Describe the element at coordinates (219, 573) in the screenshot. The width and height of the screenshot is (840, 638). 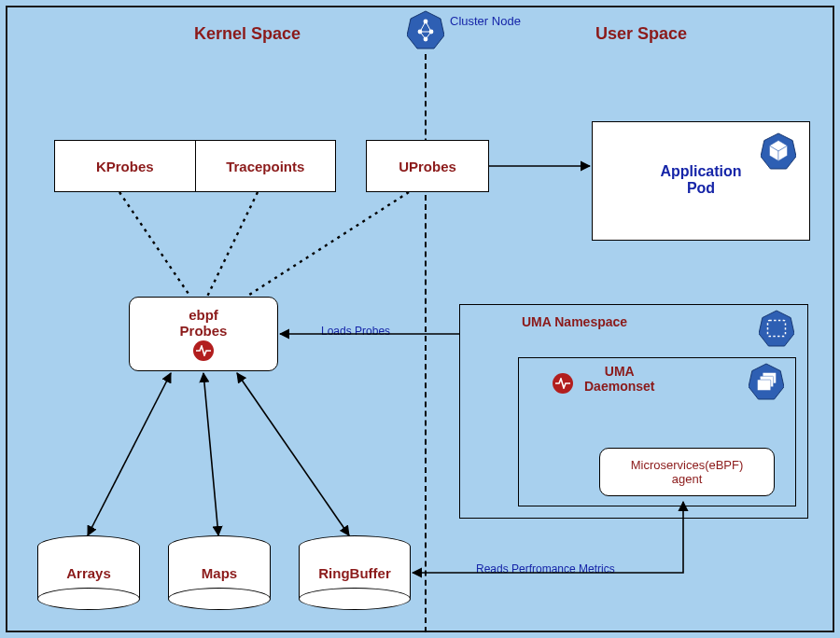
I see `maps-cylinder: Maps` at that location.